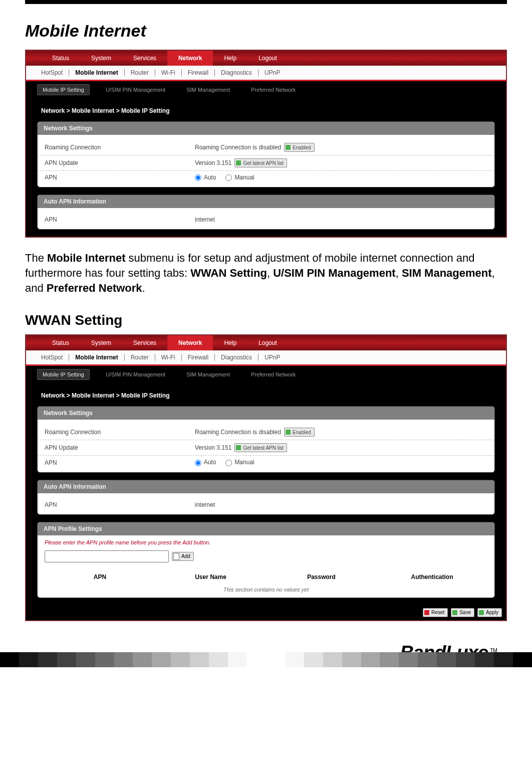 This screenshot has width=532, height=771. I want to click on col-password: Password, so click(322, 577).